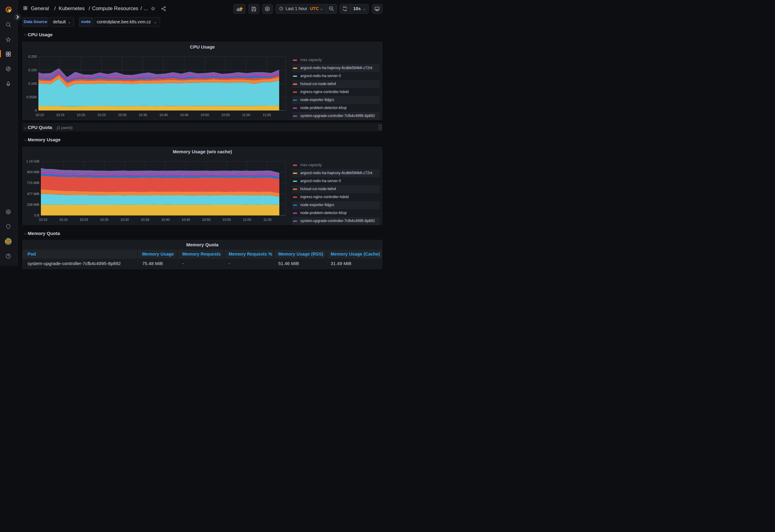 The height and width of the screenshot is (532, 775). What do you see at coordinates (33, 172) in the screenshot?
I see `svg-text: 954 MiB` at bounding box center [33, 172].